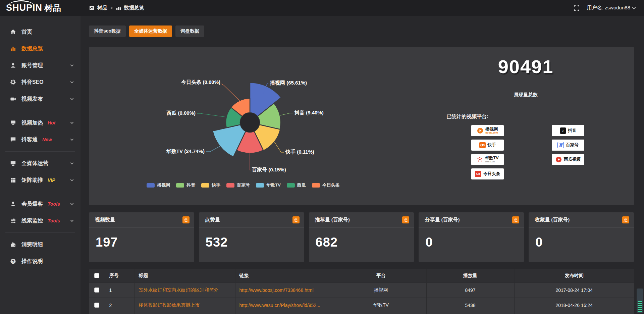 The image size is (644, 314). What do you see at coordinates (40, 140) in the screenshot?
I see `sidebar-item-抖客通: 抖客通New` at bounding box center [40, 140].